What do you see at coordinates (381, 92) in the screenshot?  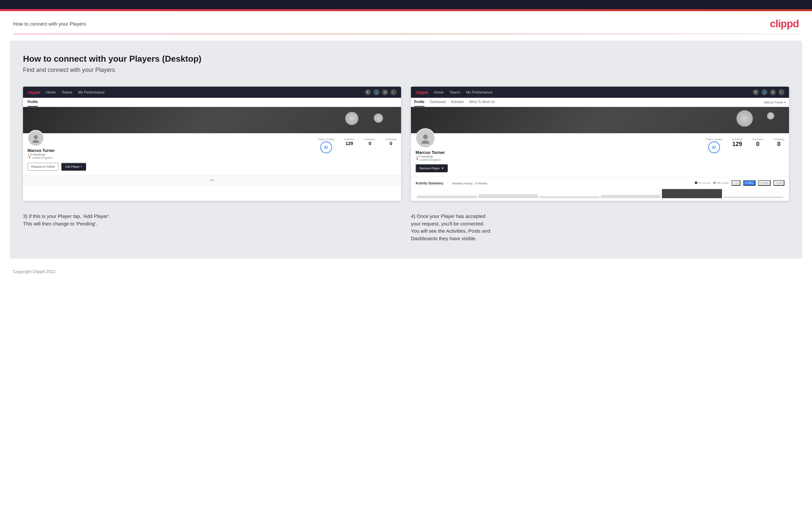 I see `nav-icons-1: 🔍 👤 ⚙ 🏴` at bounding box center [381, 92].